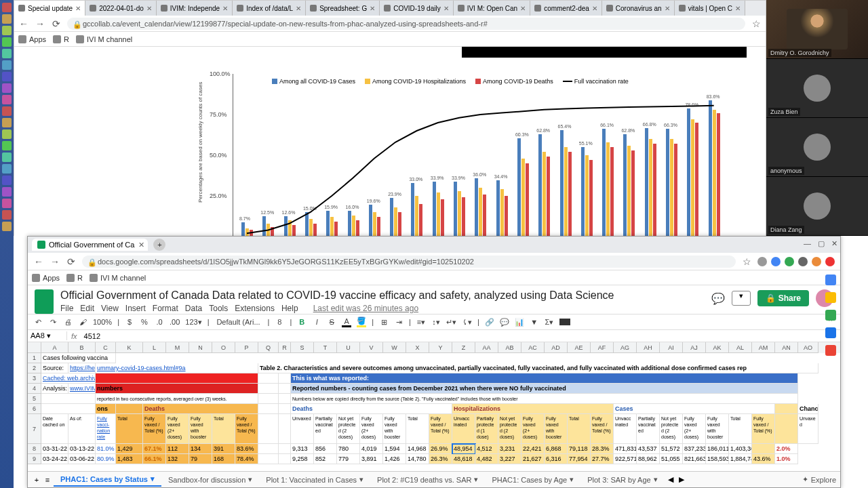  Describe the element at coordinates (831, 298) in the screenshot. I see `keep-side-icon` at that location.